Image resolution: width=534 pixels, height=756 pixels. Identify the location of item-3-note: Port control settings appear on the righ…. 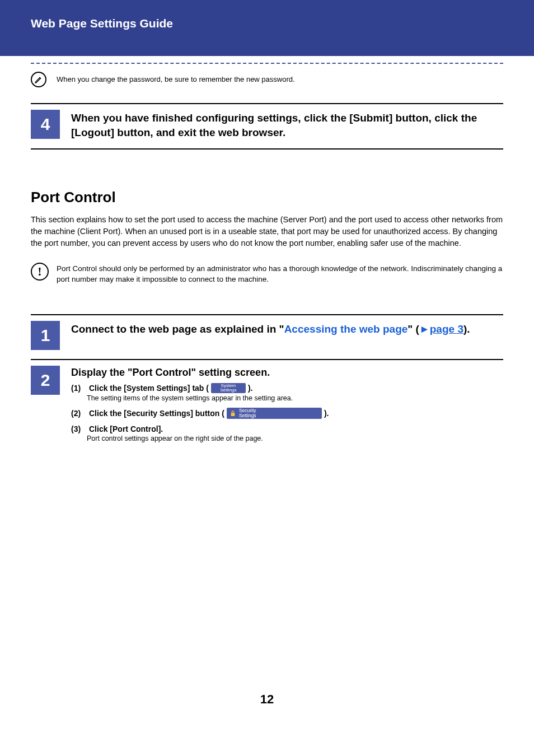
(295, 438).